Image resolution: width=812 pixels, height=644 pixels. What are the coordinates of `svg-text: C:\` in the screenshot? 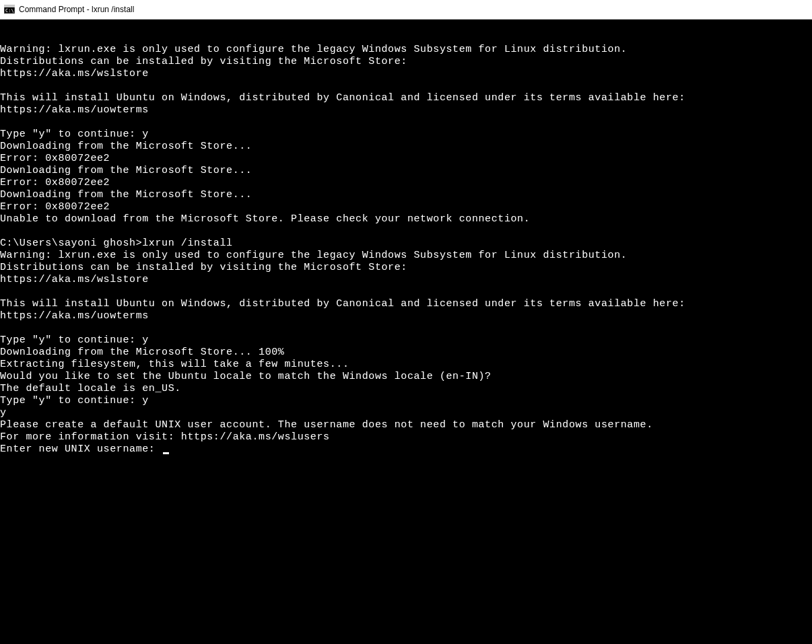 It's located at (9, 11).